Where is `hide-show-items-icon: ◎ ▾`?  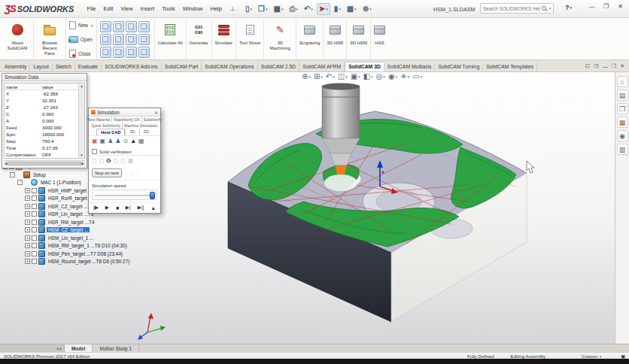
hide-show-items-icon: ◎ ▾ is located at coordinates (381, 77).